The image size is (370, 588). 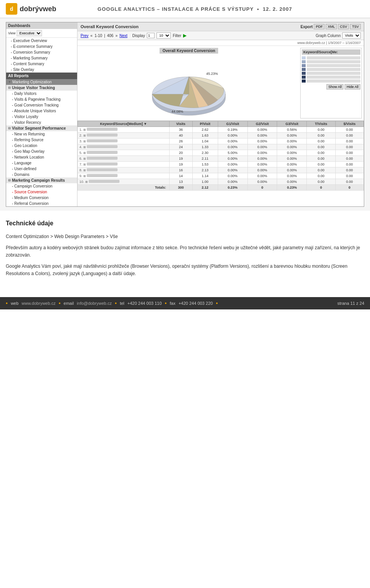 I want to click on export-csv-btn: CSV, so click(x=344, y=27).